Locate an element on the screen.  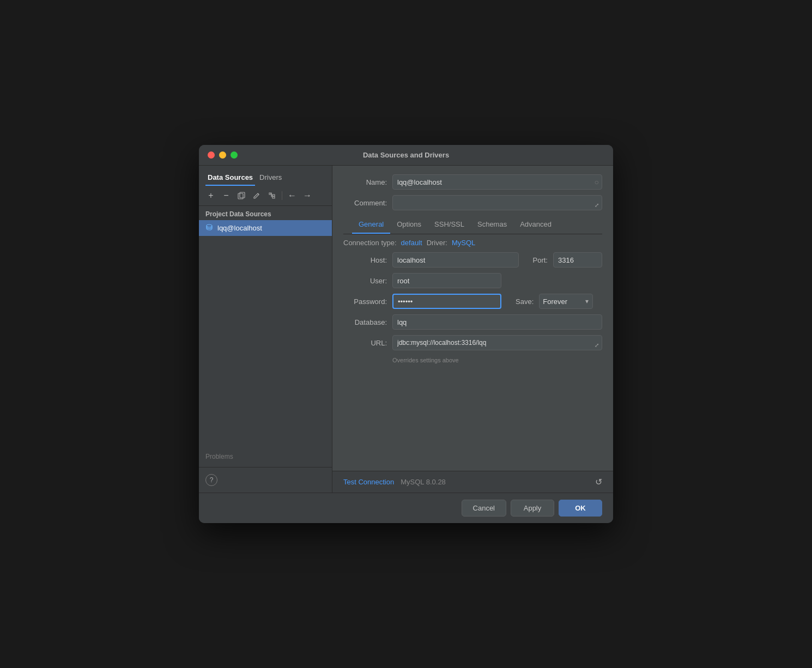
password-row: Password: Save: Never Until restart Fore… is located at coordinates (473, 301).